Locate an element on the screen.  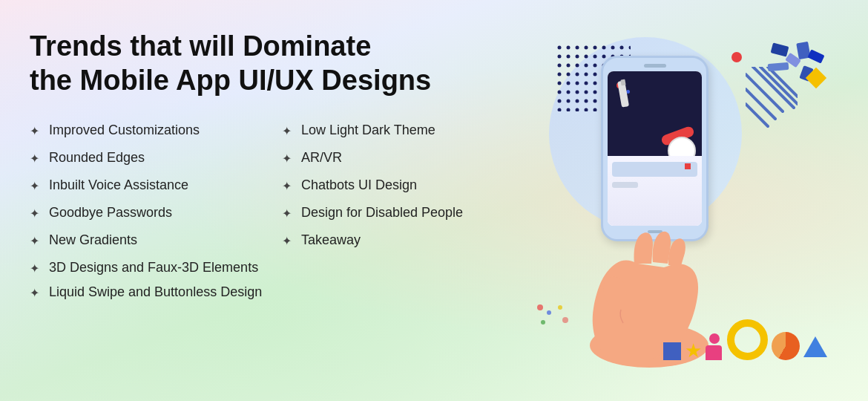
list-full-width: 3D Designs and Faux-3D ElementsLiquid Sw… is located at coordinates (282, 280).